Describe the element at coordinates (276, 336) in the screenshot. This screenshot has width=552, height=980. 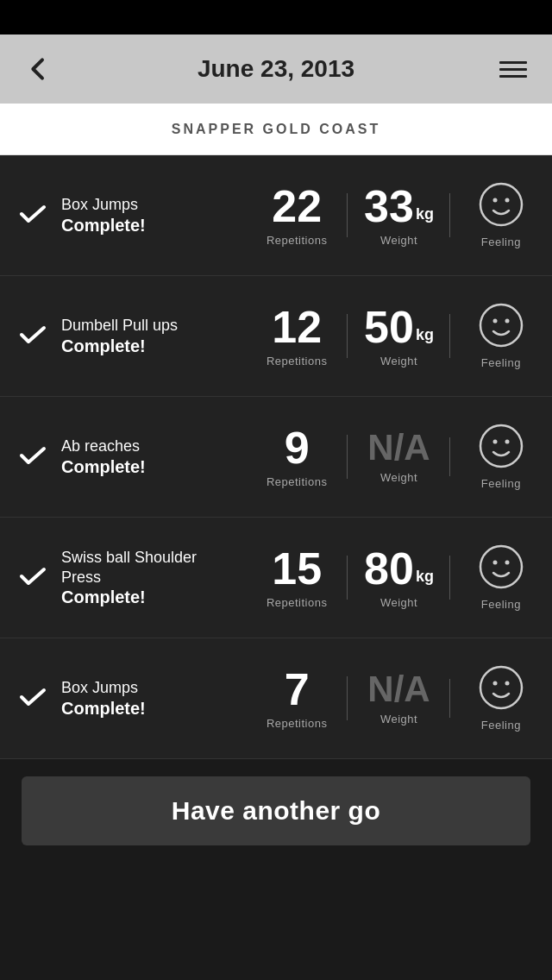
I see `exercise-row: Dumbell Pull upsComplete!12Repetitions50…` at that location.